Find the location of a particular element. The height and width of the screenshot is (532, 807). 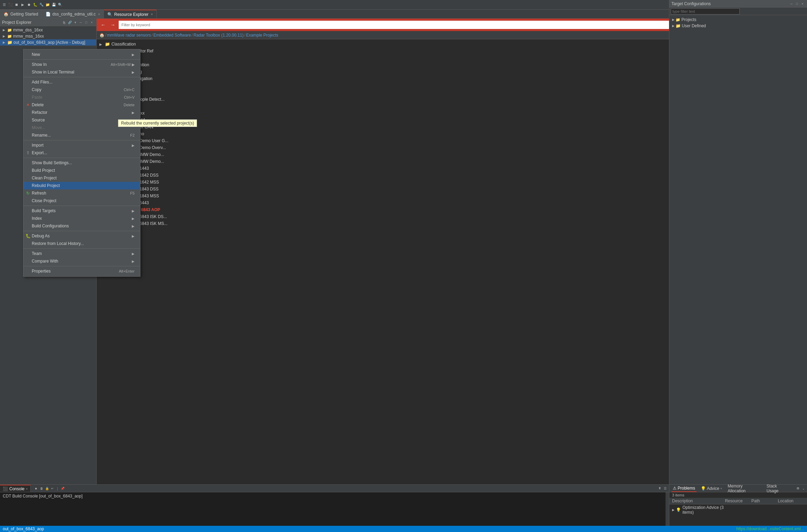

toolbar-icon-2: ⬛ is located at coordinates (10, 5).